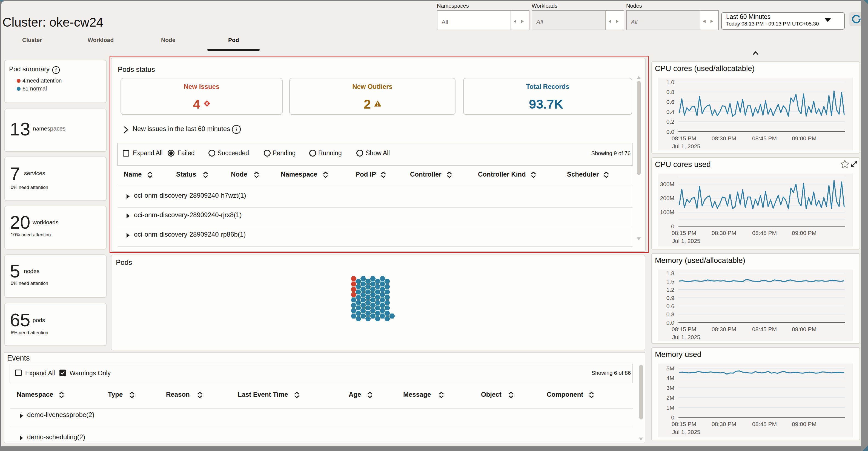  I want to click on svg-text: 0.8, so click(671, 92).